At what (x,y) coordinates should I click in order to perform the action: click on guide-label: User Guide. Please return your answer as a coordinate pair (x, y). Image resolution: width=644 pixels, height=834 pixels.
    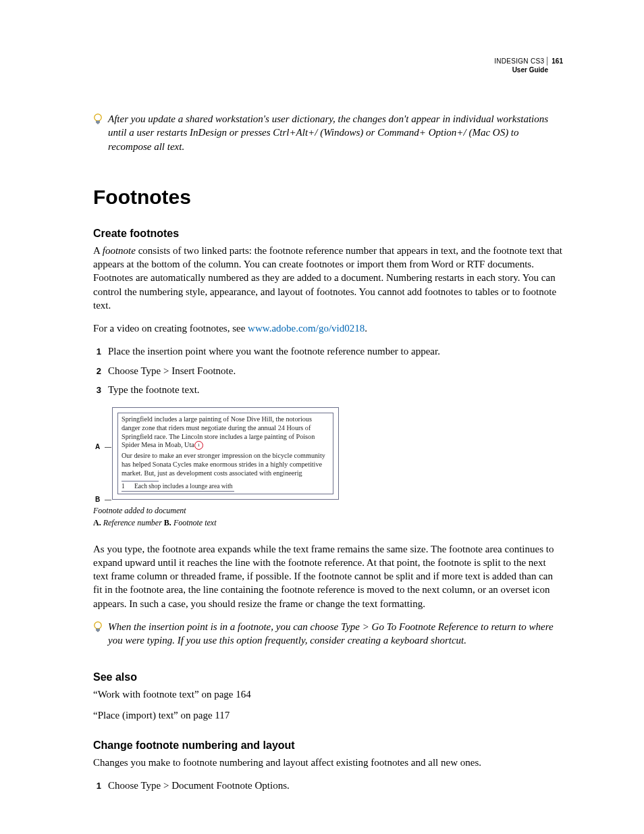
    Looking at the image, I should click on (328, 70).